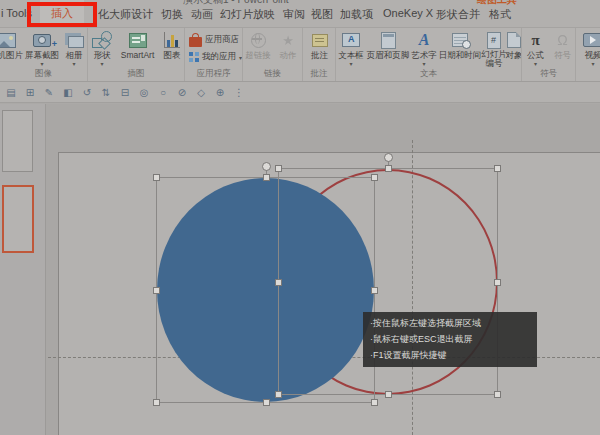 The width and height of the screenshot is (600, 435). What do you see at coordinates (102, 40) in the screenshot?
I see `shapes-icon` at bounding box center [102, 40].